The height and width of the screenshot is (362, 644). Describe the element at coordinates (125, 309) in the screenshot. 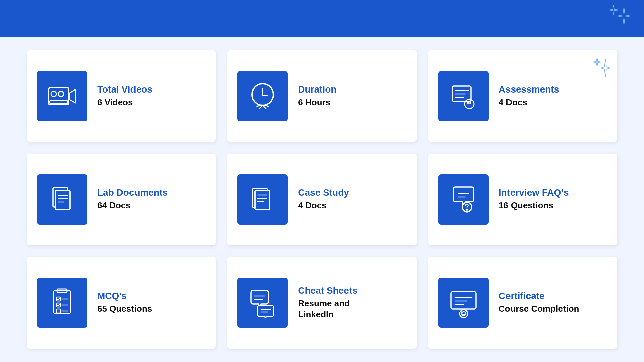

I see `mcqs-value: 65 Questions` at that location.